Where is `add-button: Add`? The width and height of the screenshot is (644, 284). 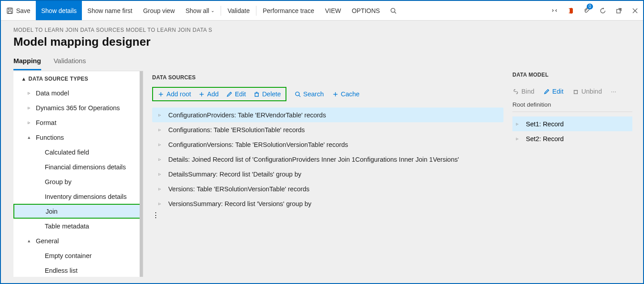
add-button: Add is located at coordinates (209, 94).